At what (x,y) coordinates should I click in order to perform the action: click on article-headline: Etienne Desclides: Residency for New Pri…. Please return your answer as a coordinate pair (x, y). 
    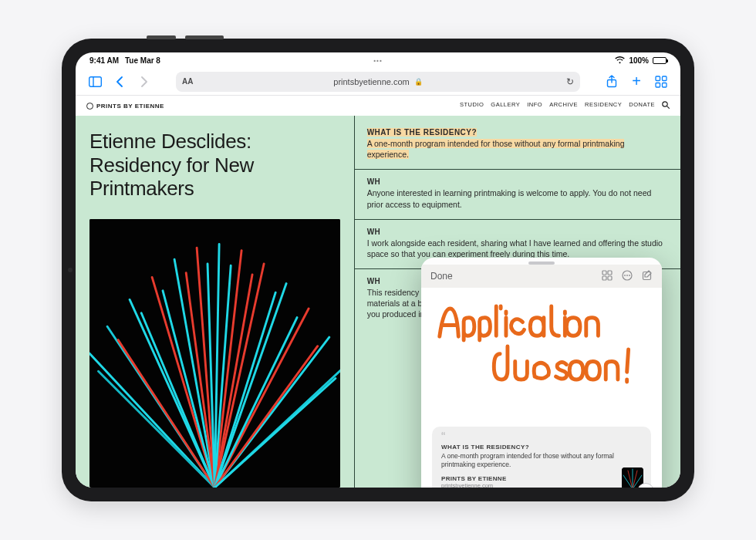
    Looking at the image, I should click on (214, 165).